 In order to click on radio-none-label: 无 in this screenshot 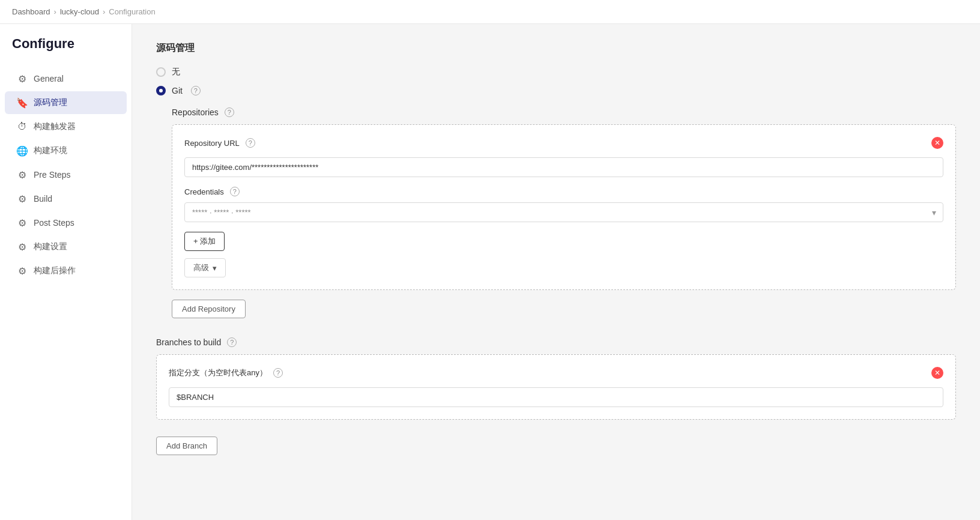, I will do `click(176, 72)`.